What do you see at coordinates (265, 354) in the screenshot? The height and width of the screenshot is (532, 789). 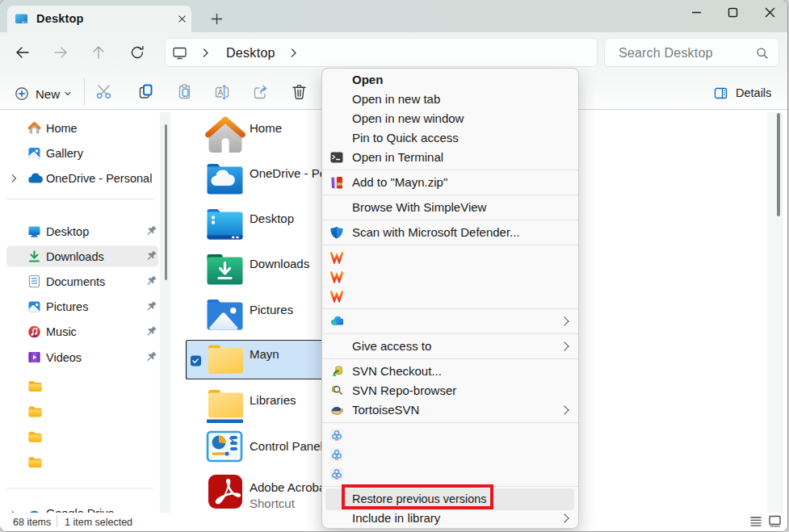 I see `svg-text: Mayn` at bounding box center [265, 354].